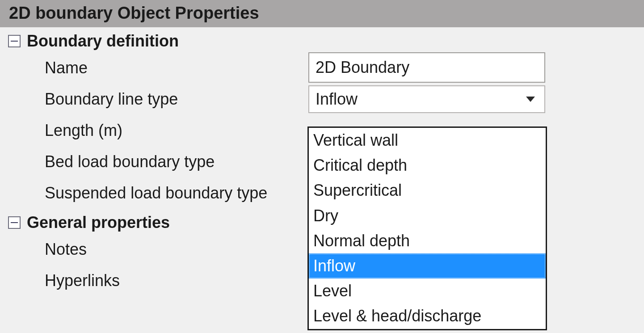  I want to click on dropdown-option: Supercritical, so click(427, 190).